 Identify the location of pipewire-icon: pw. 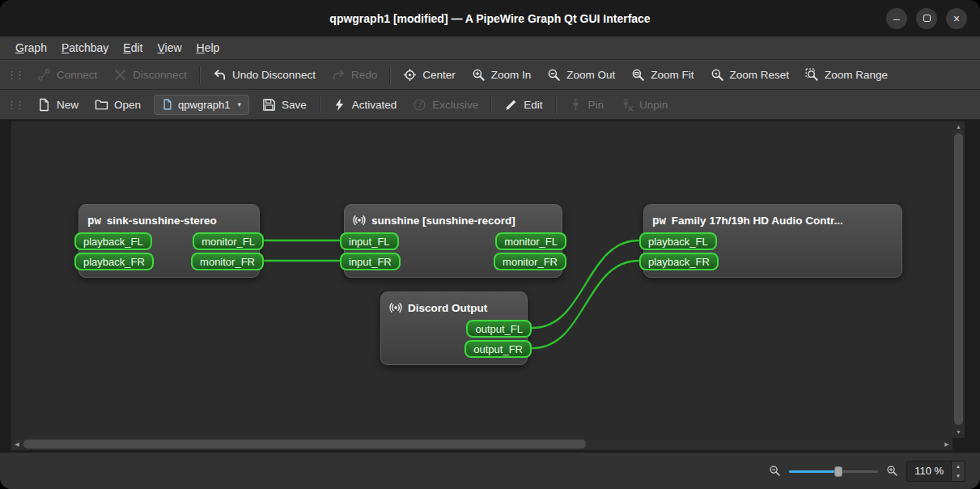
(94, 220).